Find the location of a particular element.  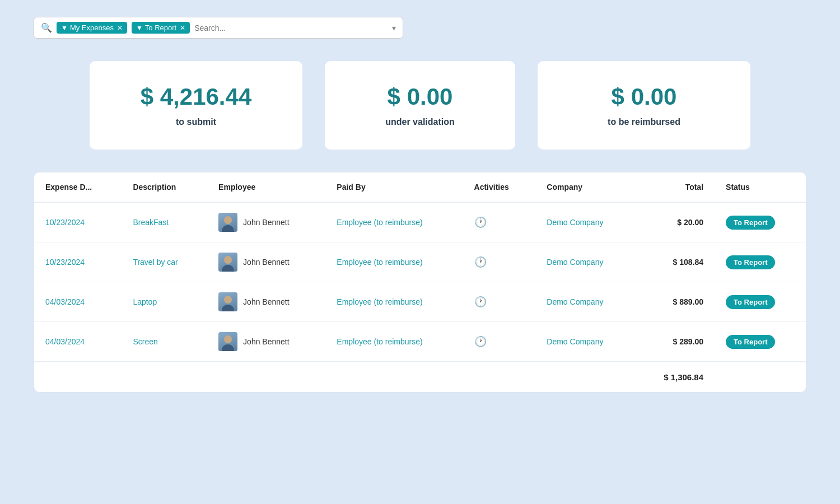

row-description-3: Screen is located at coordinates (165, 342).